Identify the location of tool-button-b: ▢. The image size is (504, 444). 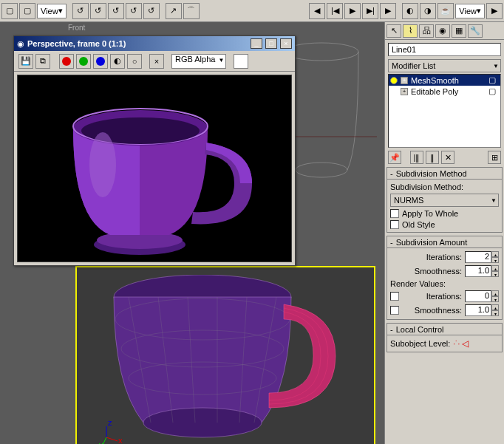
(27, 11).